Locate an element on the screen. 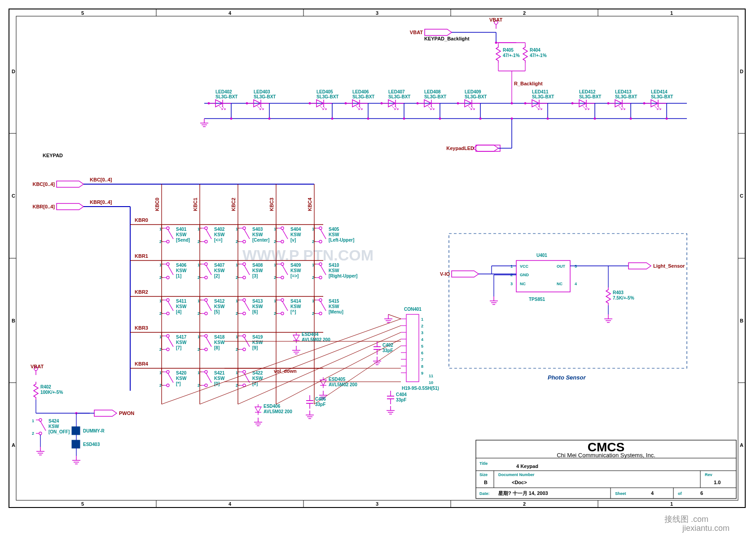 The height and width of the screenshot is (534, 756). svg-text: [5] is located at coordinates (217, 312).